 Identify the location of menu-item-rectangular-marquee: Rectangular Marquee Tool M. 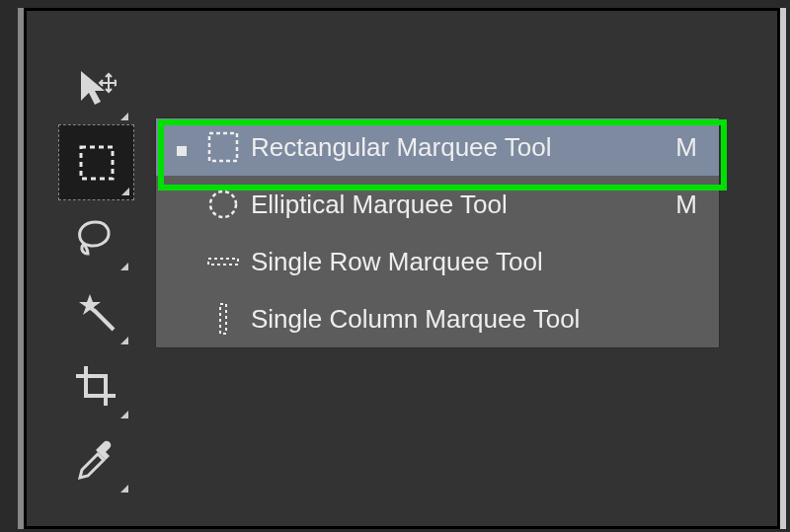
(437, 147).